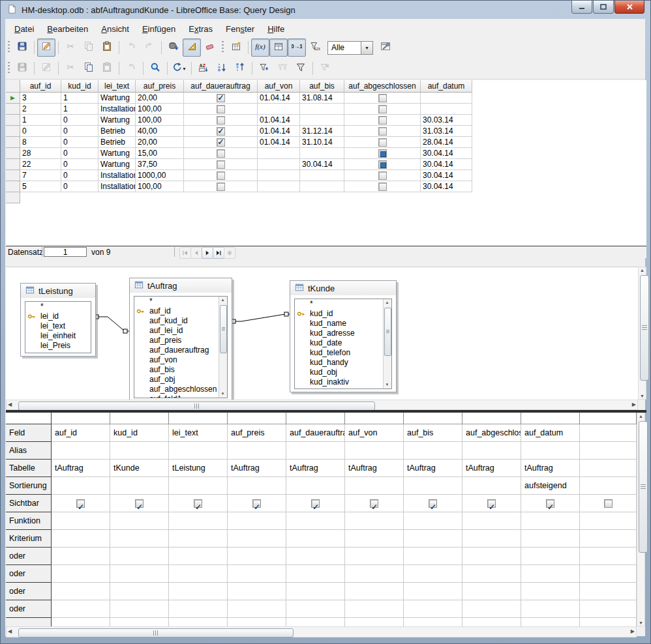 The height and width of the screenshot is (644, 651). I want to click on clear-query-button, so click(210, 48).